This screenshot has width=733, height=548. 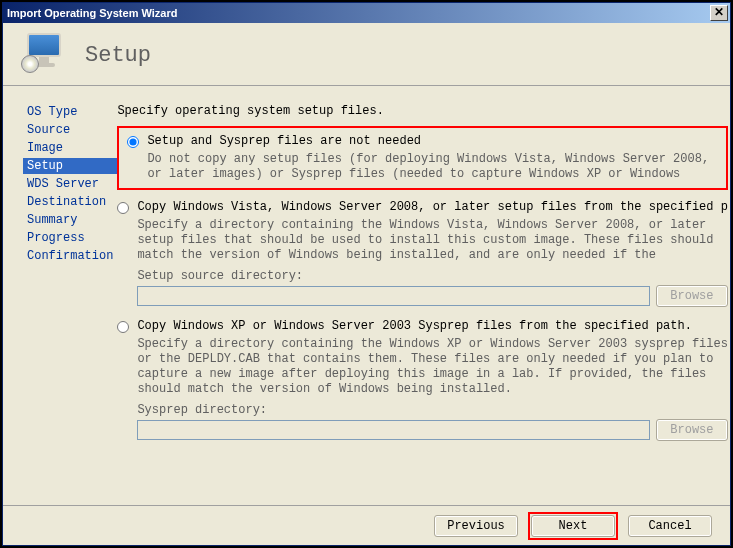 I want to click on cancel-button: Cancel, so click(x=670, y=526).